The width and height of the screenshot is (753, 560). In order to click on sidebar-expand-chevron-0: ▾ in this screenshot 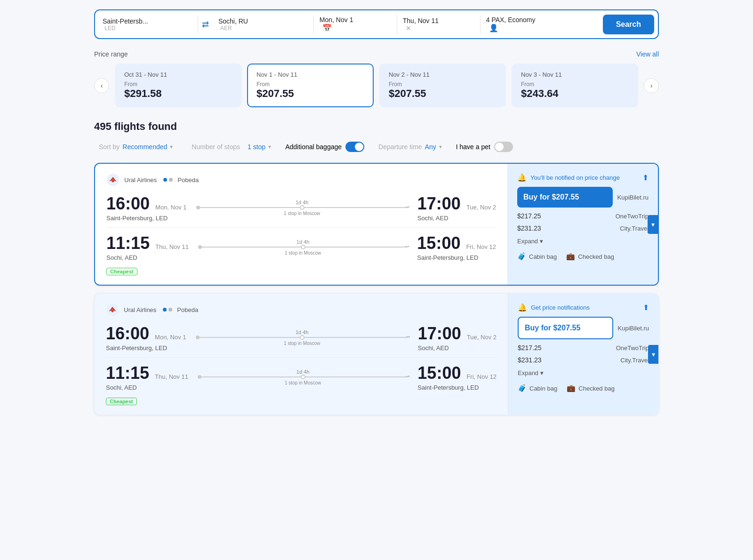, I will do `click(653, 224)`.